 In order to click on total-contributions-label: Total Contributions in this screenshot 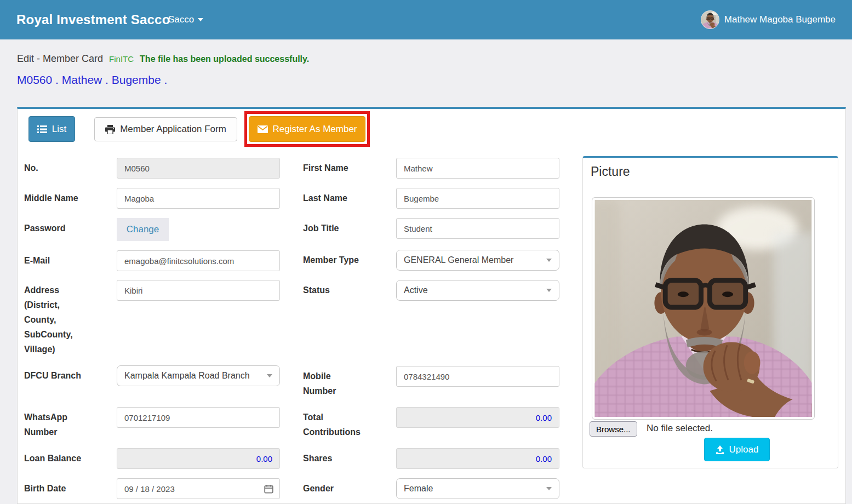, I will do `click(347, 425)`.